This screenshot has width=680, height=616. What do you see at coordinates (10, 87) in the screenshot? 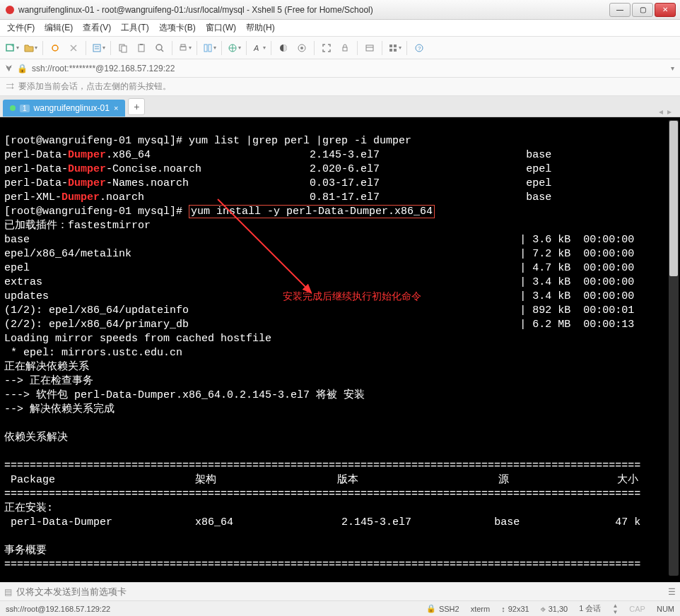
I see `hint-arrow-icon: ⮆` at bounding box center [10, 87].